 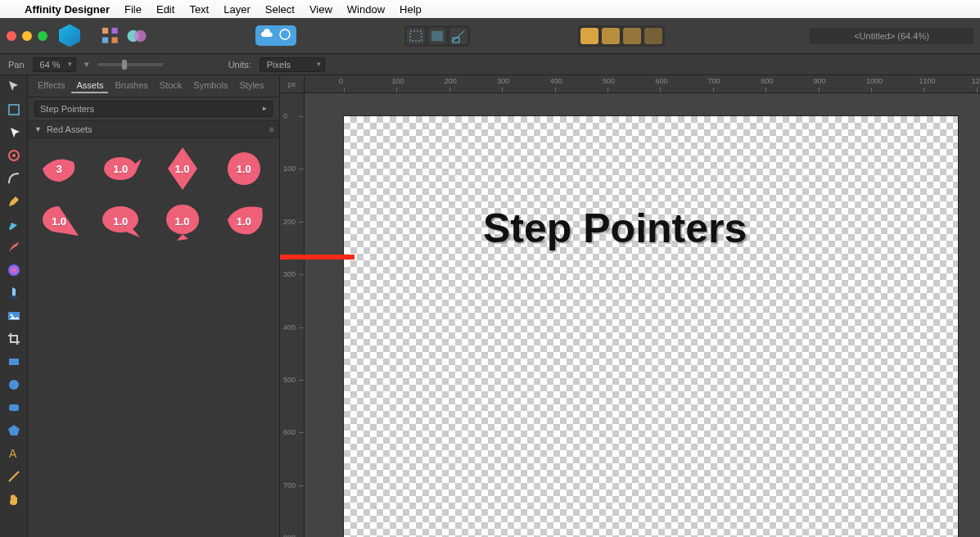 What do you see at coordinates (458, 36) in the screenshot?
I see `select-mode-c-icon` at bounding box center [458, 36].